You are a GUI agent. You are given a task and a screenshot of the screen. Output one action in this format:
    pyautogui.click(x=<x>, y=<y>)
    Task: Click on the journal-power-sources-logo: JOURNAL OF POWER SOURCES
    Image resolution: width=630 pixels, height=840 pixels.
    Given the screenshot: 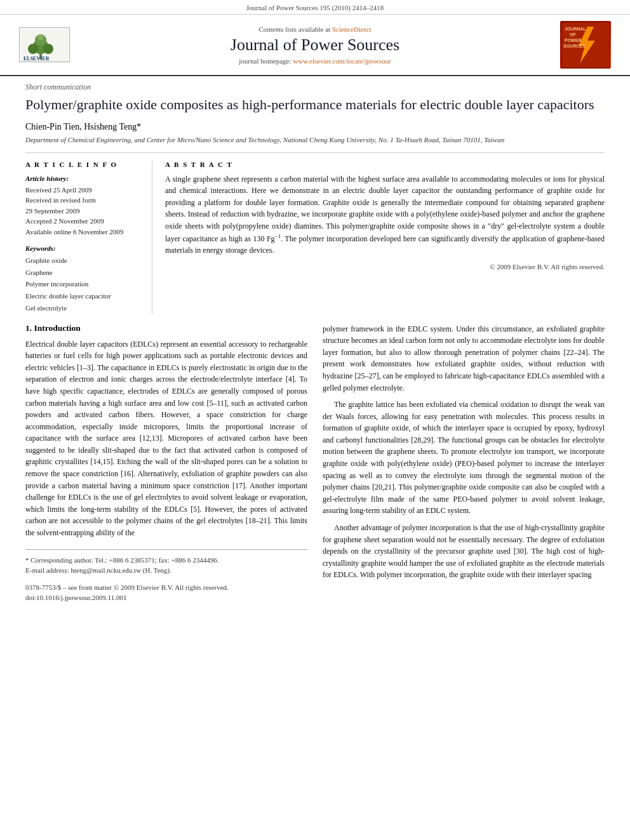 What is the action you would take?
    pyautogui.click(x=586, y=44)
    